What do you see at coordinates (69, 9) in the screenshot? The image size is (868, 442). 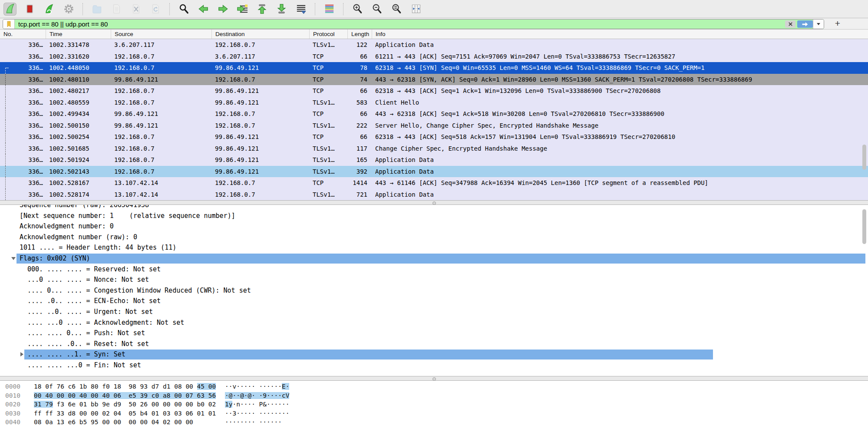 I see `capture-options-button` at bounding box center [69, 9].